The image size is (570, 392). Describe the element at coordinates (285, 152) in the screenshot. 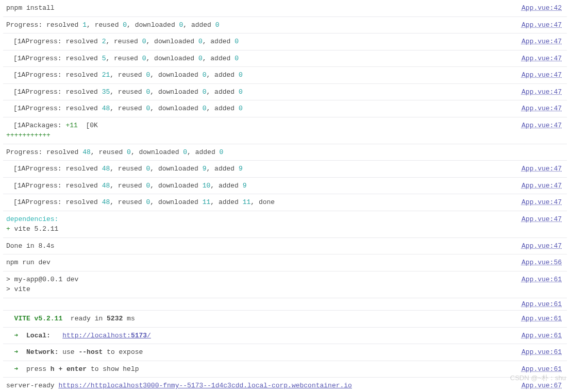

I see `log-row: Progress: resolved 48, reused 0, downloa…` at that location.